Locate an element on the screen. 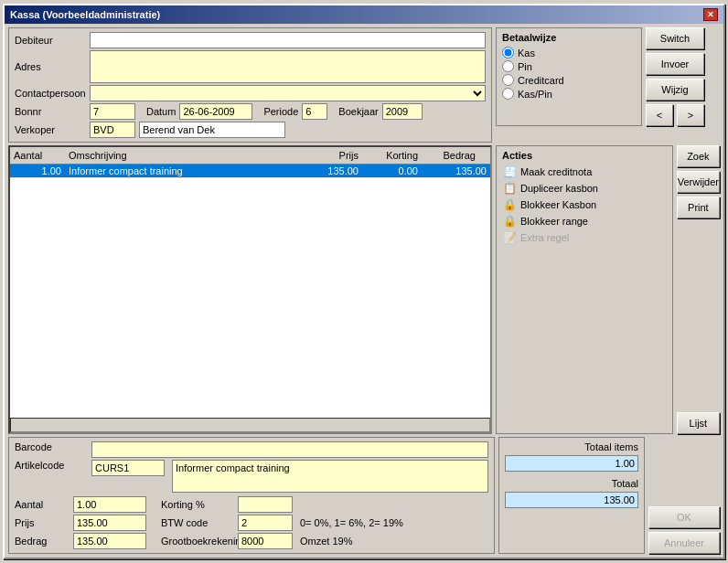  acties-dupliceer: 📋 Dupliceer kasbon is located at coordinates (584, 188).